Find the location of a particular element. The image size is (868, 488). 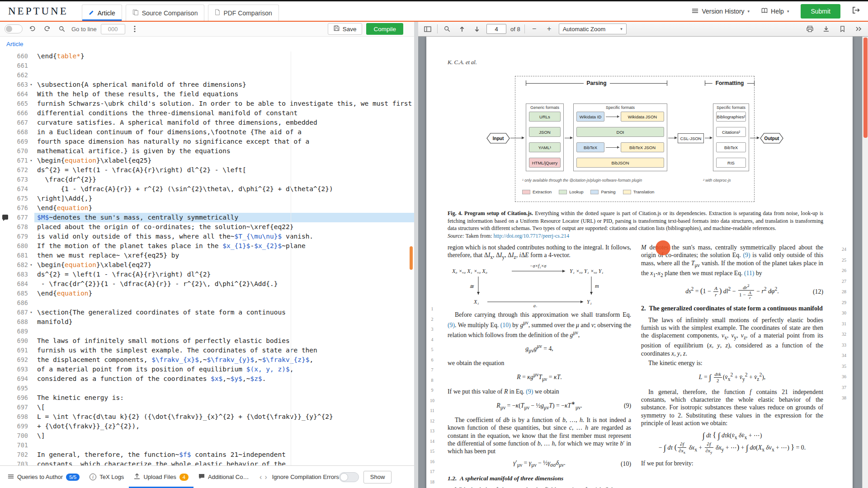

scroll-tabs-right-icon: › is located at coordinates (266, 477).